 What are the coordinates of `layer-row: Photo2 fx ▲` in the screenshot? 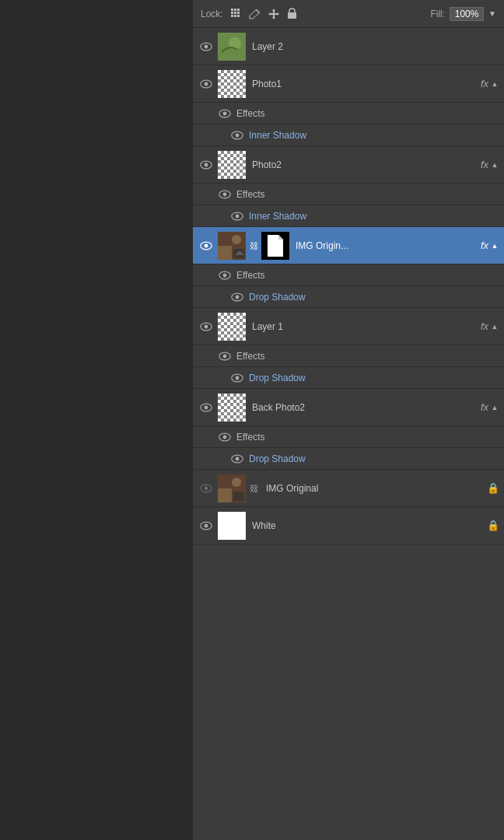 It's located at (348, 165).